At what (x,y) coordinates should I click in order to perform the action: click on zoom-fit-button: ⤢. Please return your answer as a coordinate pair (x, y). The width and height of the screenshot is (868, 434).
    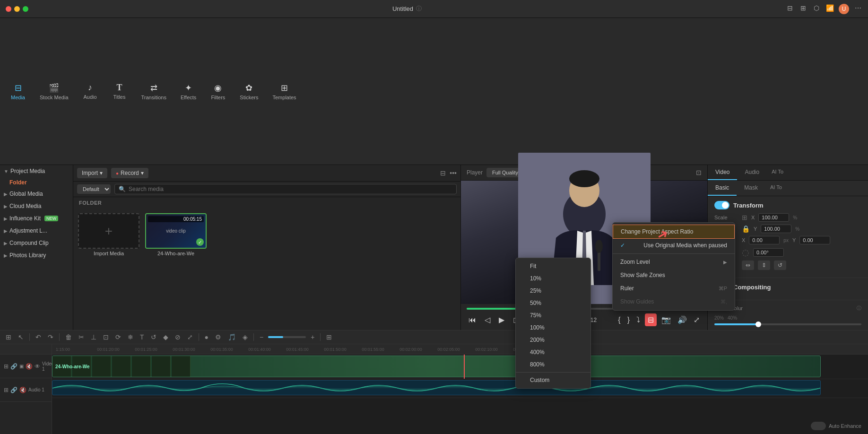
    Looking at the image, I should click on (190, 337).